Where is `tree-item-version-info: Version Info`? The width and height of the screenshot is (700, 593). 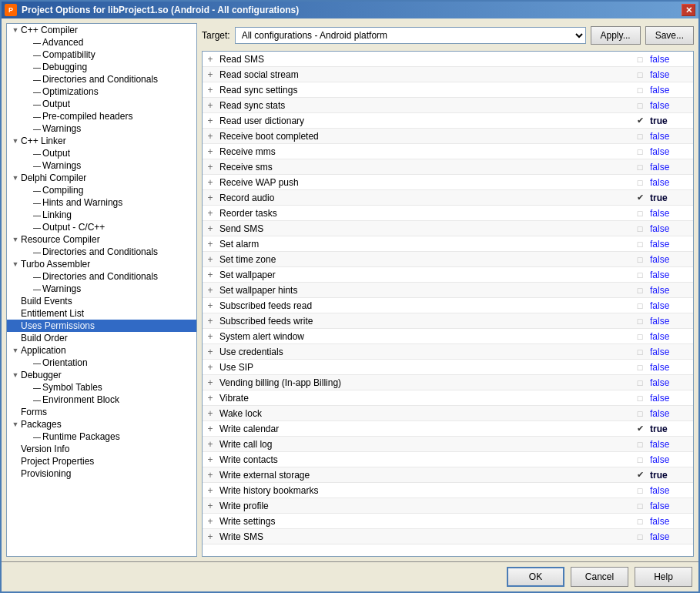 tree-item-version-info: Version Info is located at coordinates (102, 449).